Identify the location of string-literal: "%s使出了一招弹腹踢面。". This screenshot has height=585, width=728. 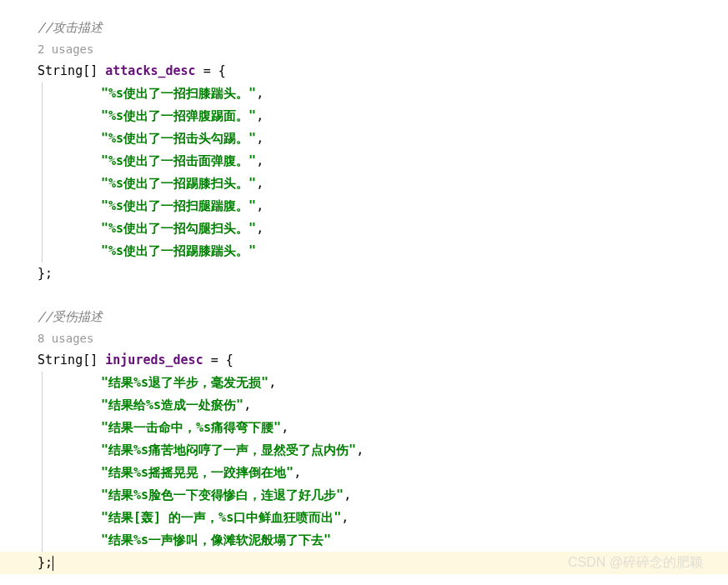
(178, 116).